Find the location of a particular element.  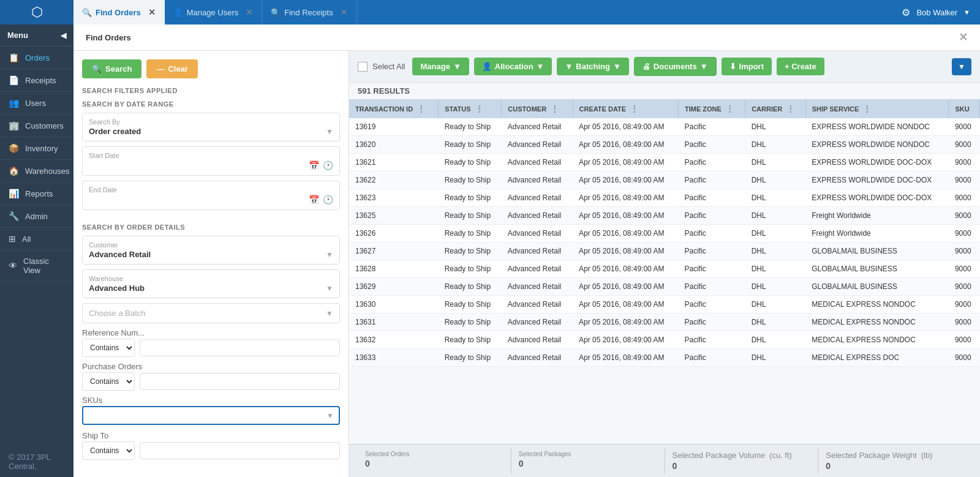

col-status: STATUS ⋮ is located at coordinates (470, 109).